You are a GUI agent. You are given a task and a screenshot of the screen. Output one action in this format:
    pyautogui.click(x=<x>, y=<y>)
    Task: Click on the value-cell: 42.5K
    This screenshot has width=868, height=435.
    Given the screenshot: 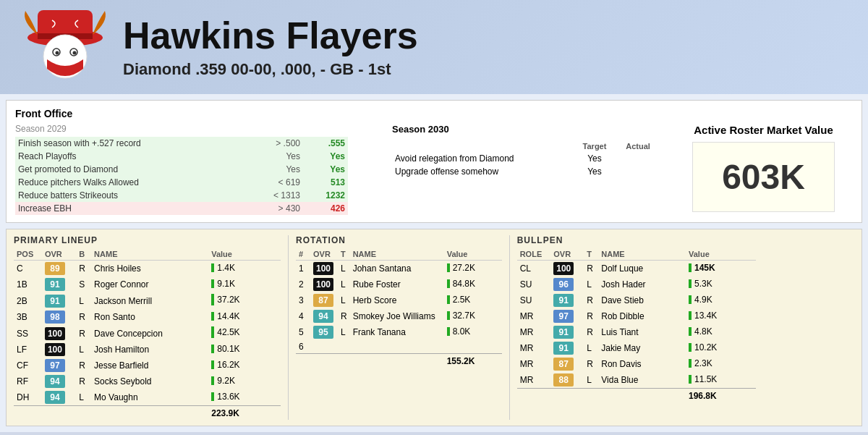 What is the action you would take?
    pyautogui.click(x=244, y=333)
    